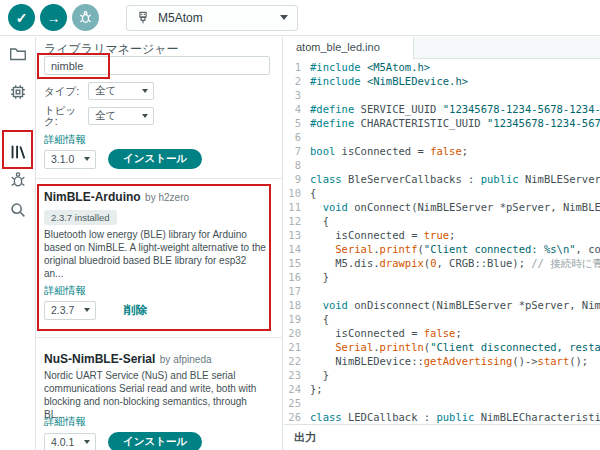 The width and height of the screenshot is (600, 450). I want to click on code-line: 9class BleServerCallbacks : public NimBL…, so click(442, 179).